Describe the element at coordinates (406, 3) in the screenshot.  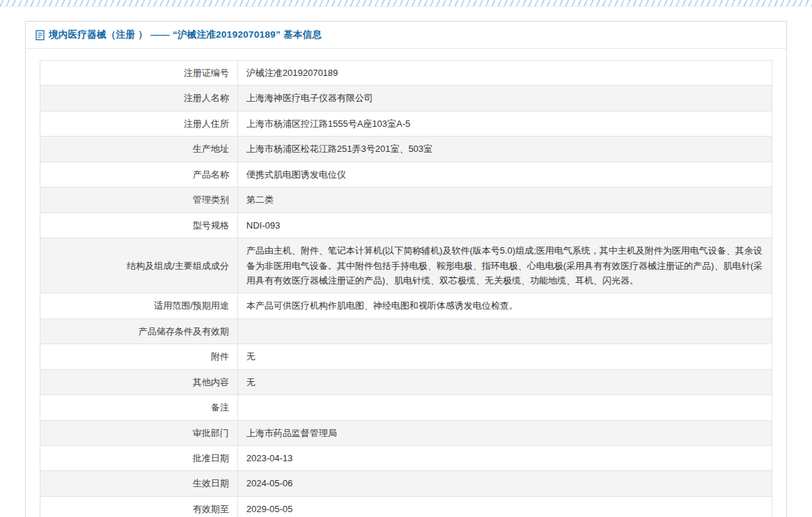
I see `top-decorative-stripe` at that location.